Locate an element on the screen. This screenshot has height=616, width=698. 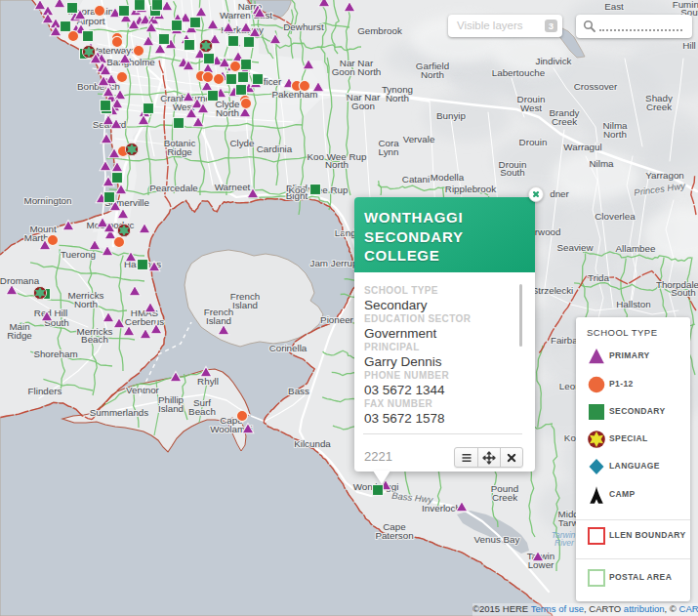
svg-text: Pioneer is located at coordinates (338, 320).